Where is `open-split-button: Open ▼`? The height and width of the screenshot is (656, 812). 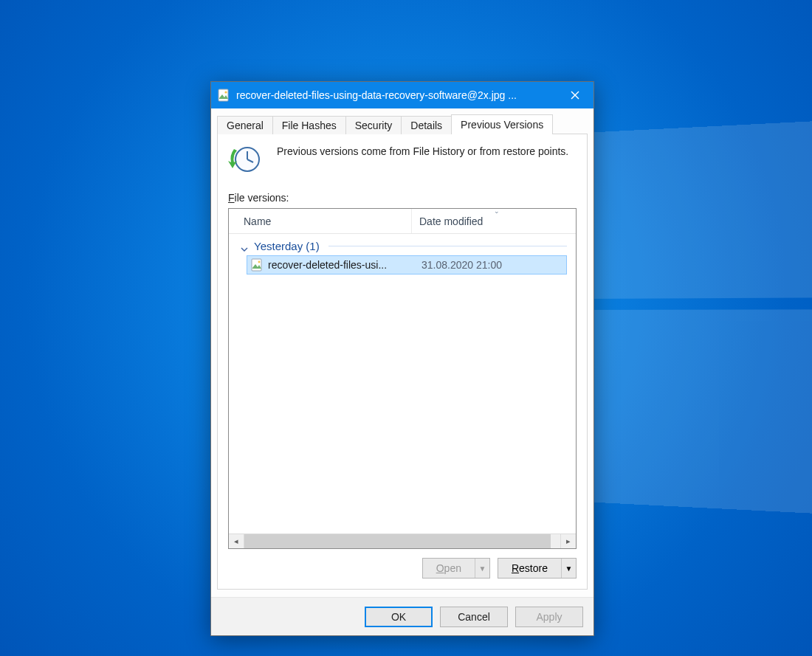
open-split-button: Open ▼ is located at coordinates (456, 568).